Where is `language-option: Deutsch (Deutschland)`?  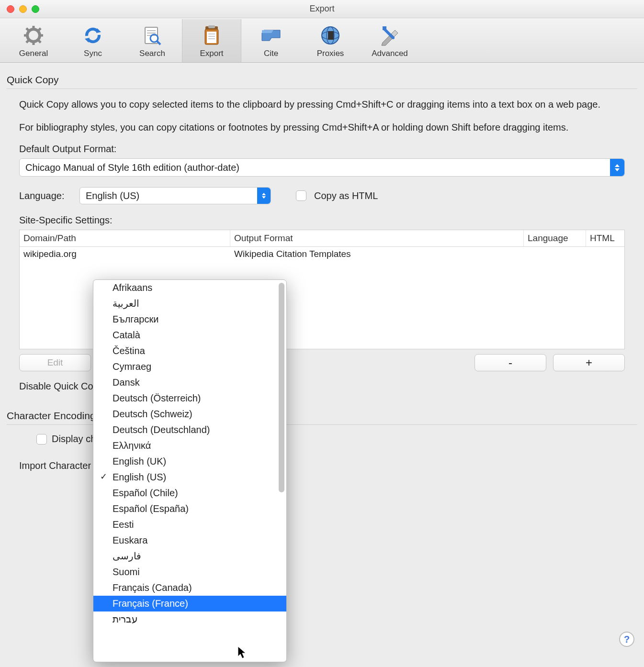
language-option: Deutsch (Deutschland) is located at coordinates (190, 430).